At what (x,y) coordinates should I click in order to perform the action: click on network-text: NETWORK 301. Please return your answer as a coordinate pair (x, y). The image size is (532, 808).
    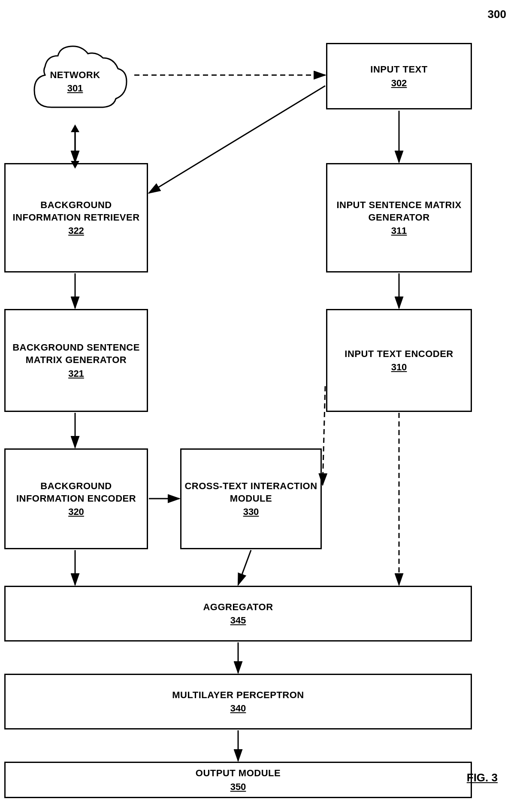
    Looking at the image, I should click on (75, 82).